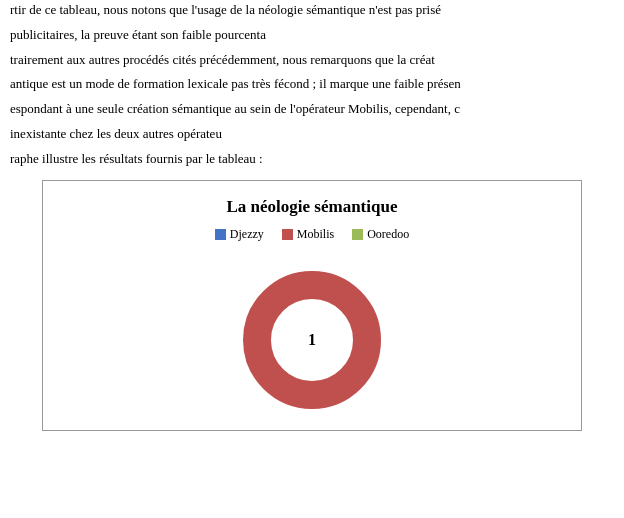 Image resolution: width=624 pixels, height=518 pixels. Describe the element at coordinates (312, 340) in the screenshot. I see `donut-center-label: 1` at that location.